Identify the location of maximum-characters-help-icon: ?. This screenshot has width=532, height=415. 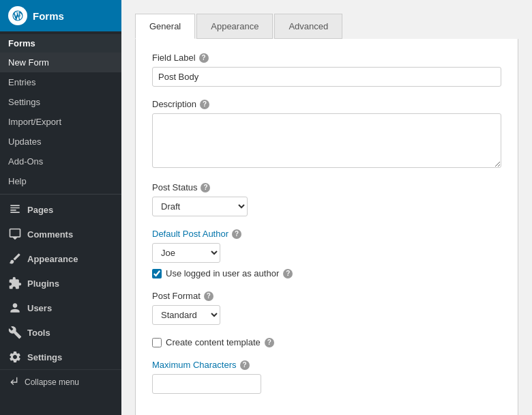
(245, 365).